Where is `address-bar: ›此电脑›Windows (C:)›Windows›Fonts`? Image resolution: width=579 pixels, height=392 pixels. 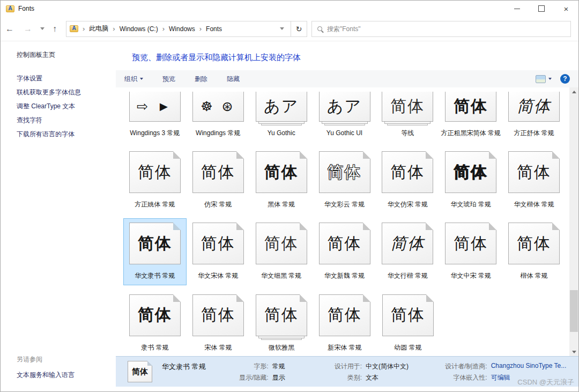
address-bar: ›此电脑›Windows (C:)›Windows›Fonts is located at coordinates (179, 29).